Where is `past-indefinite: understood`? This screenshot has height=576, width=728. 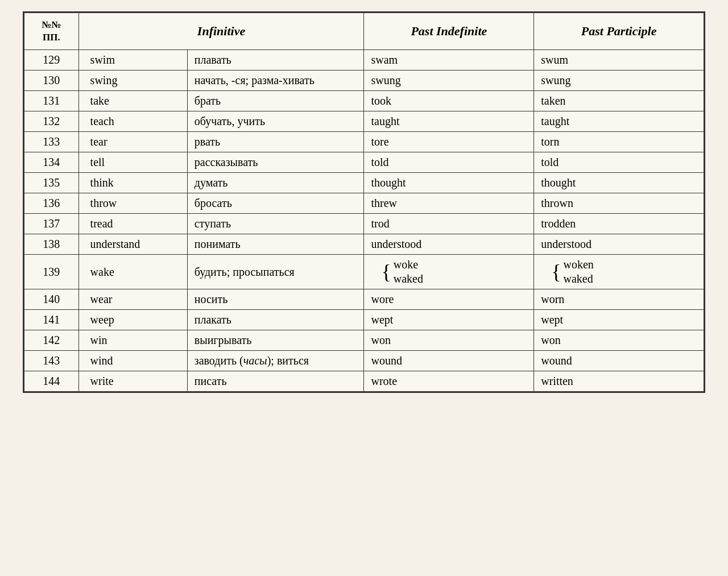 past-indefinite: understood is located at coordinates (449, 245).